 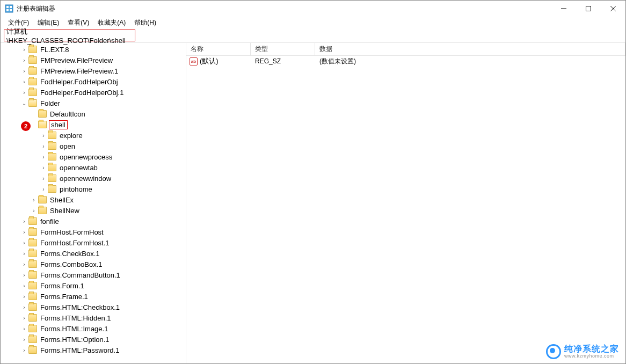 I want to click on string-value-icon: ab, so click(x=193, y=61).